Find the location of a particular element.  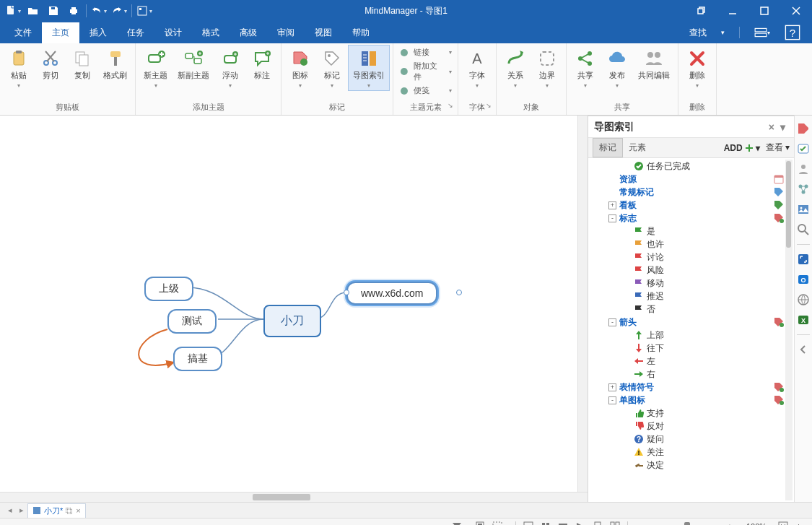

ribbon-publish: 发布▾ is located at coordinates (617, 68).